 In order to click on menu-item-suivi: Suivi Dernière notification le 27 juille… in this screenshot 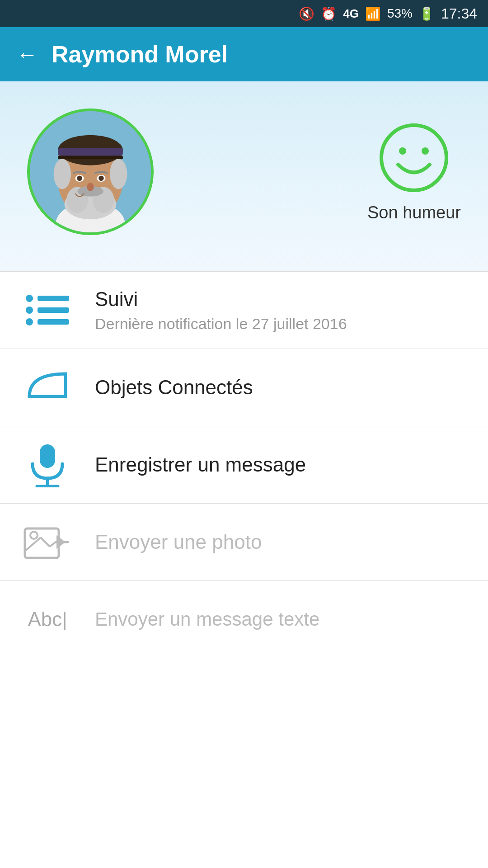, I will do `click(244, 310)`.